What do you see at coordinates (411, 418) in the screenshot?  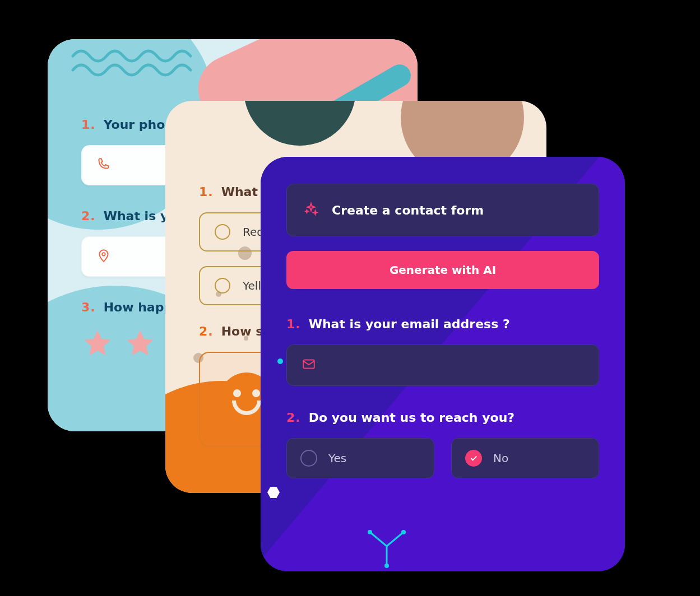 I see `question-text: Do you want us to reach you?` at bounding box center [411, 418].